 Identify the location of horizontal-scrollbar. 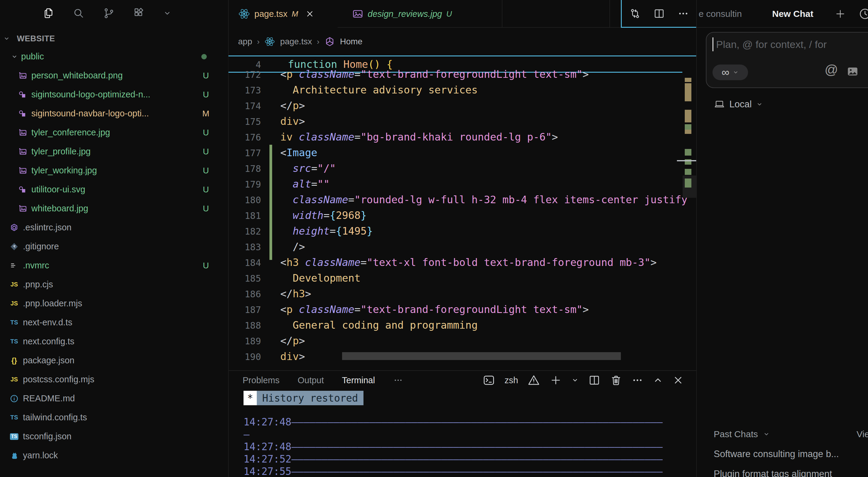
(482, 356).